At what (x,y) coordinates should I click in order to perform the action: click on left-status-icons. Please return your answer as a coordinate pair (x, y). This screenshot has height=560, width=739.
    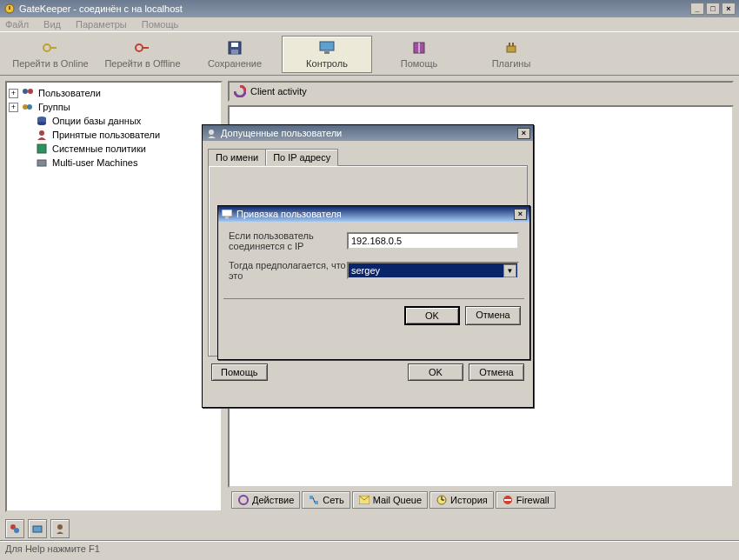
    Looking at the image, I should click on (37, 529).